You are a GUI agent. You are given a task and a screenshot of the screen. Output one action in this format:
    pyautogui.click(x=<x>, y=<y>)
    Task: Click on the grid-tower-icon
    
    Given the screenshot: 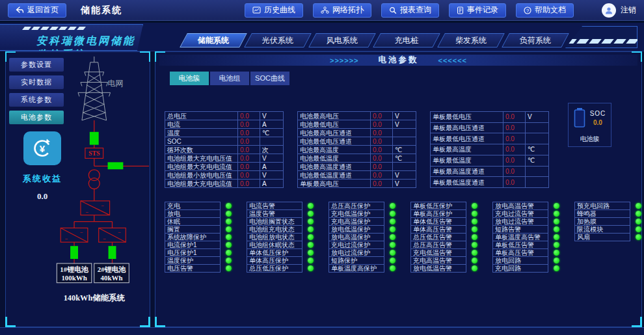 What is the action you would take?
    pyautogui.click(x=94, y=88)
    